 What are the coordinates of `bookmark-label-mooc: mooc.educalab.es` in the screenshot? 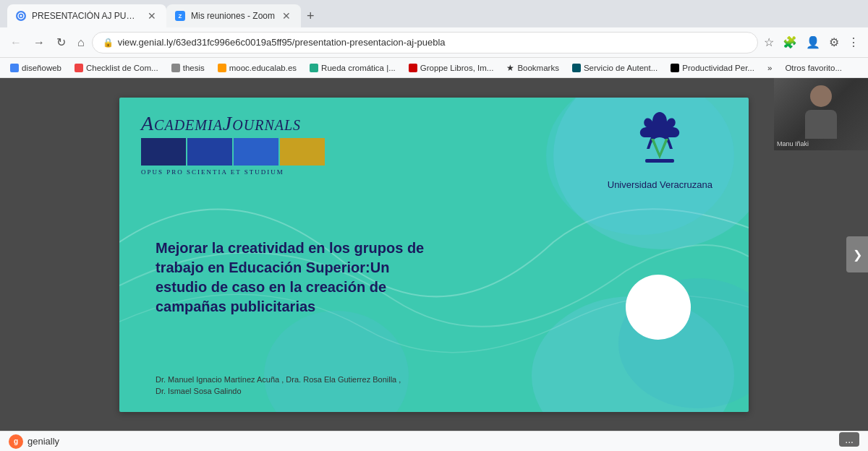 It's located at (263, 68).